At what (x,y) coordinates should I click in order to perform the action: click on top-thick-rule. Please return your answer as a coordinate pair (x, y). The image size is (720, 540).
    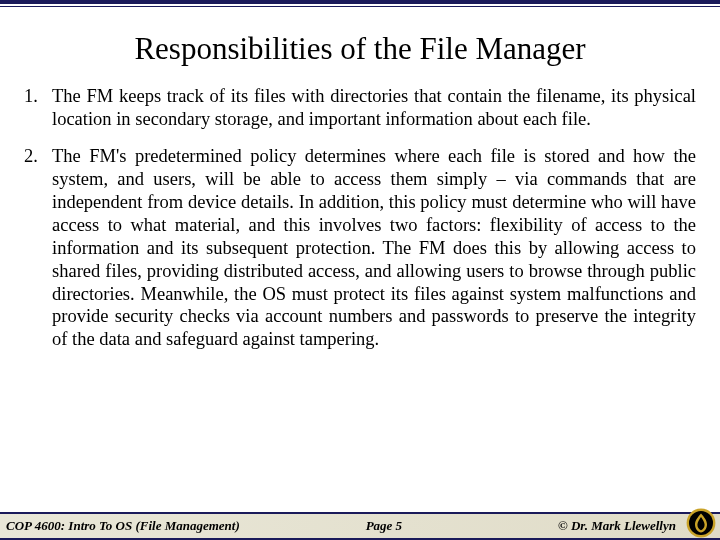
    Looking at the image, I should click on (360, 2).